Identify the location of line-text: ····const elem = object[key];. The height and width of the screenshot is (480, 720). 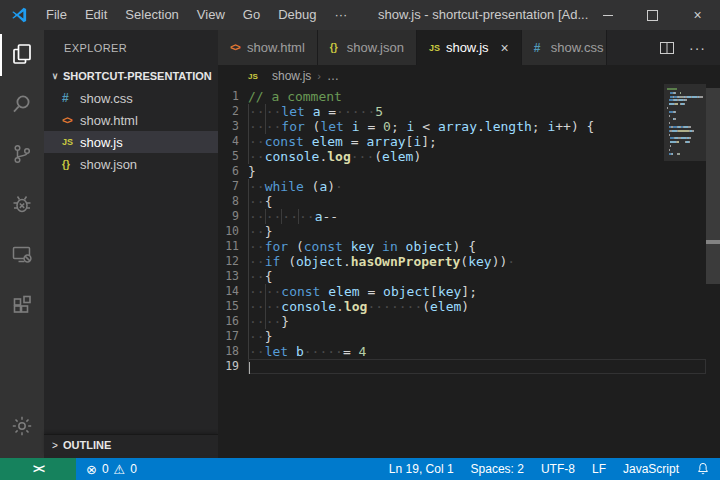
(477, 292).